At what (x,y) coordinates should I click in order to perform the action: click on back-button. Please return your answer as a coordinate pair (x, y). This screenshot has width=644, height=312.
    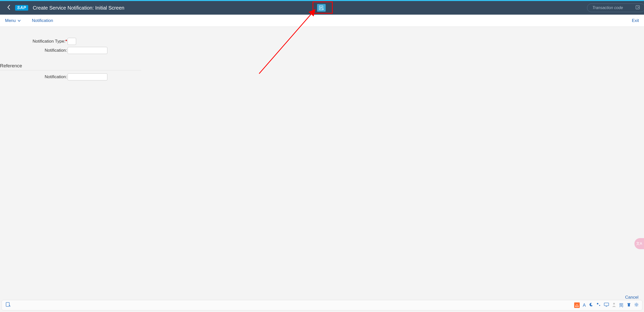
    Looking at the image, I should click on (8, 8).